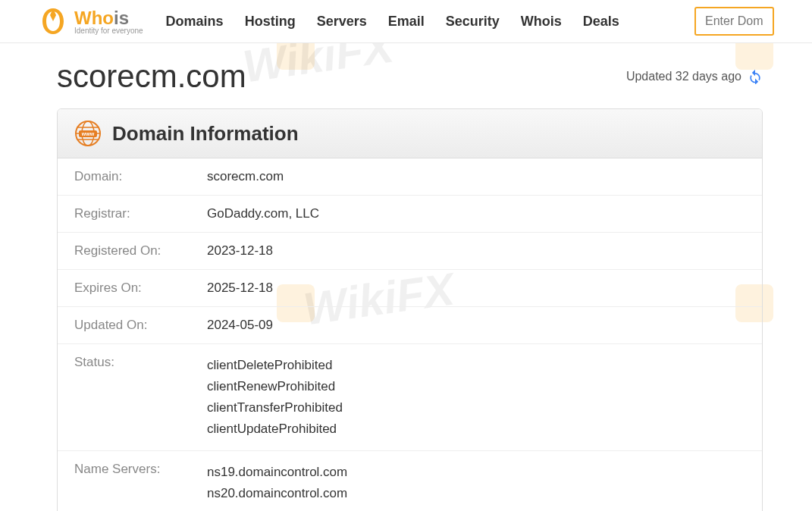 Image resolution: width=812 pixels, height=511 pixels. What do you see at coordinates (263, 214) in the screenshot?
I see `registrar-value: GoDaddy.com, LLC` at bounding box center [263, 214].